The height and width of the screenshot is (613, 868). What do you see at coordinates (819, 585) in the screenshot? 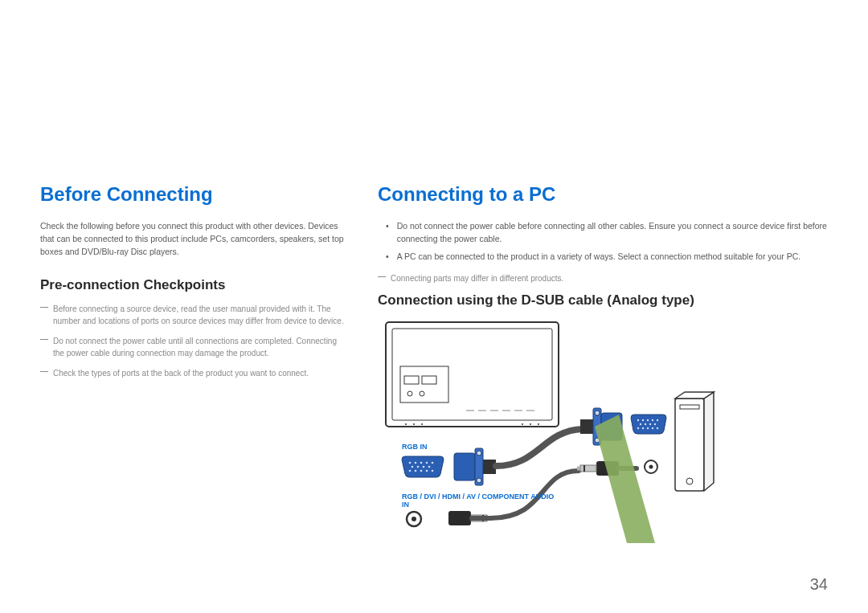
I see `page-number: 34` at bounding box center [819, 585].